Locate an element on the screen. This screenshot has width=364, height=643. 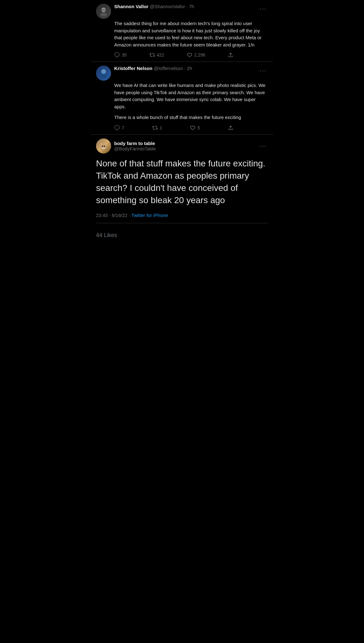
like-icon-kristoffer is located at coordinates (193, 128).